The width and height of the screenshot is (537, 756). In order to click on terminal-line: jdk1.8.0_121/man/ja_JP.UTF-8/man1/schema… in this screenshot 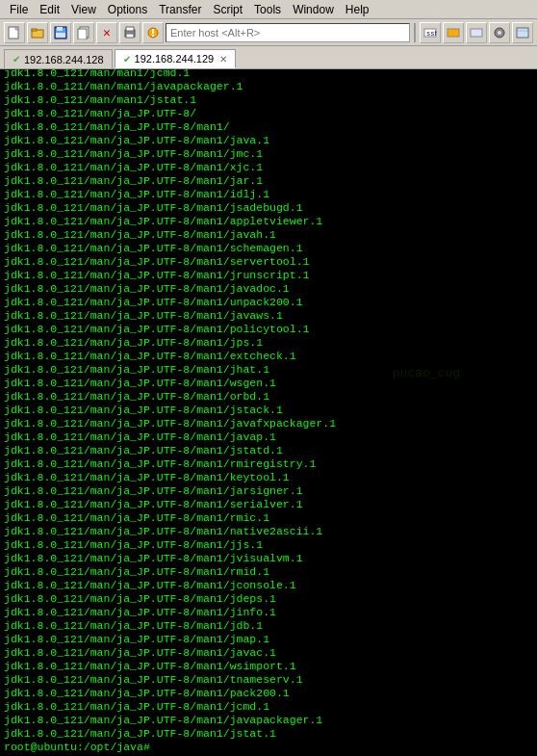, I will do `click(268, 248)`.